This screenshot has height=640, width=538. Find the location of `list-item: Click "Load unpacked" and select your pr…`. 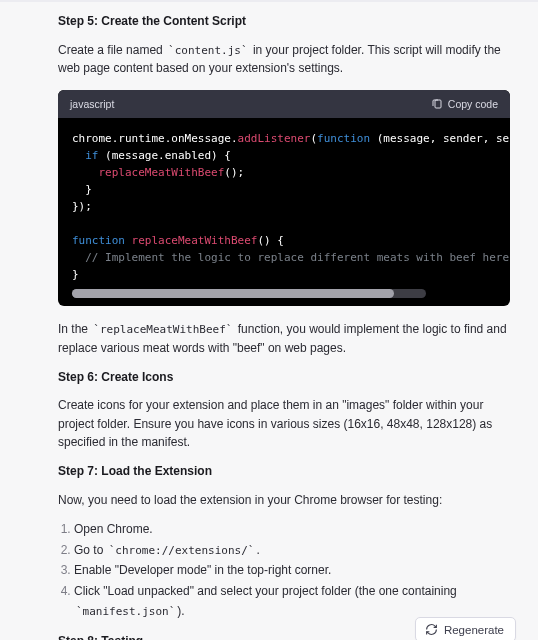

list-item: Click "Load unpacked" and select your pr… is located at coordinates (292, 602).